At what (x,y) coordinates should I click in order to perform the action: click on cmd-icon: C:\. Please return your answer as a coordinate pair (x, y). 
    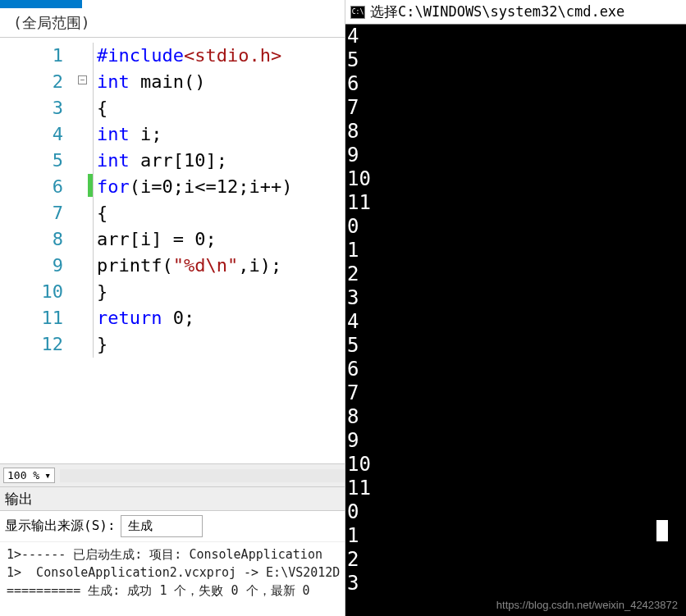
    Looking at the image, I should click on (358, 12).